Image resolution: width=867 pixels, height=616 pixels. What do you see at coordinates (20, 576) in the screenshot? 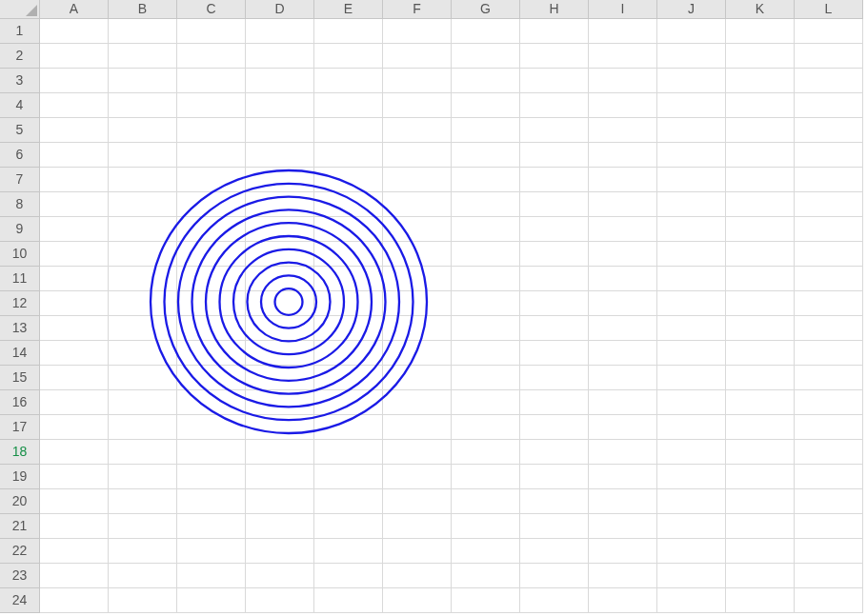
I see `row-header: 23` at bounding box center [20, 576].